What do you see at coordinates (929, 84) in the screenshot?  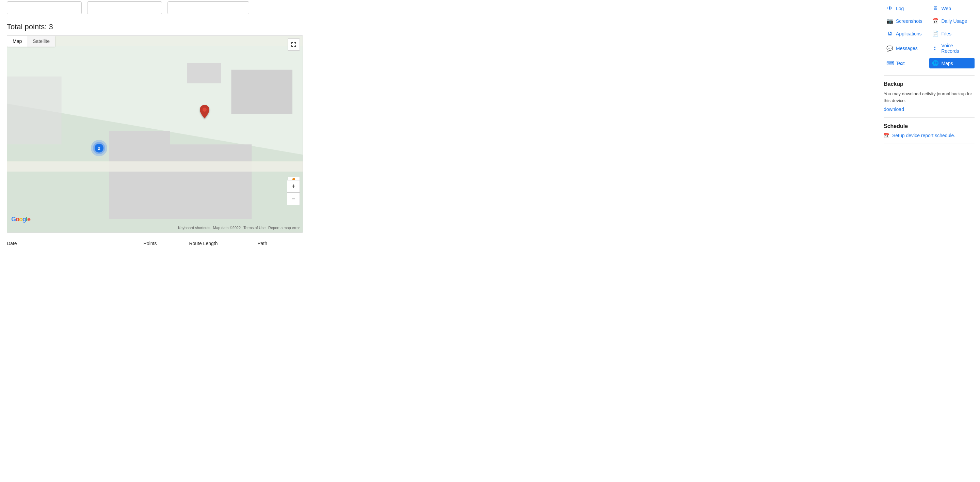 I see `backup-title: Backup` at bounding box center [929, 84].